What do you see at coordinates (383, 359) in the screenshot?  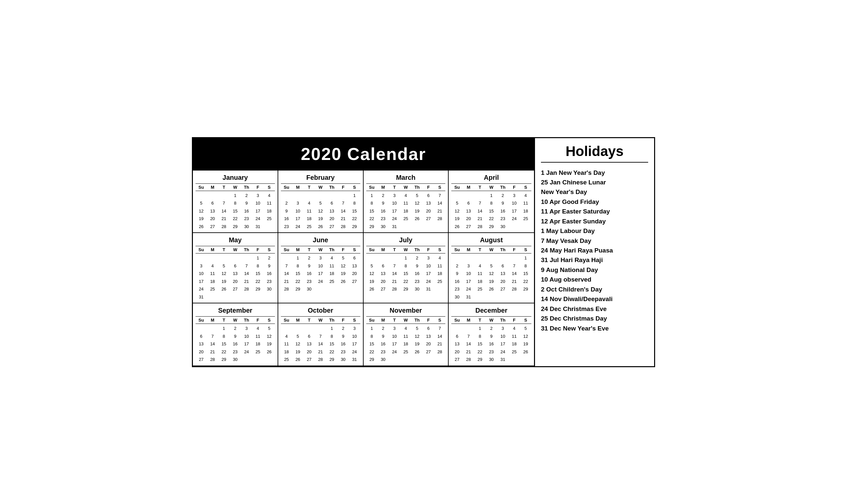 I see `day-cell: 30` at bounding box center [383, 359].